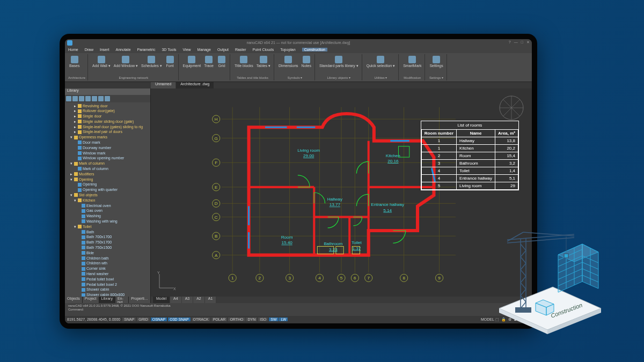  What do you see at coordinates (143, 320) in the screenshot?
I see `status-toggle: GRID` at bounding box center [143, 320].